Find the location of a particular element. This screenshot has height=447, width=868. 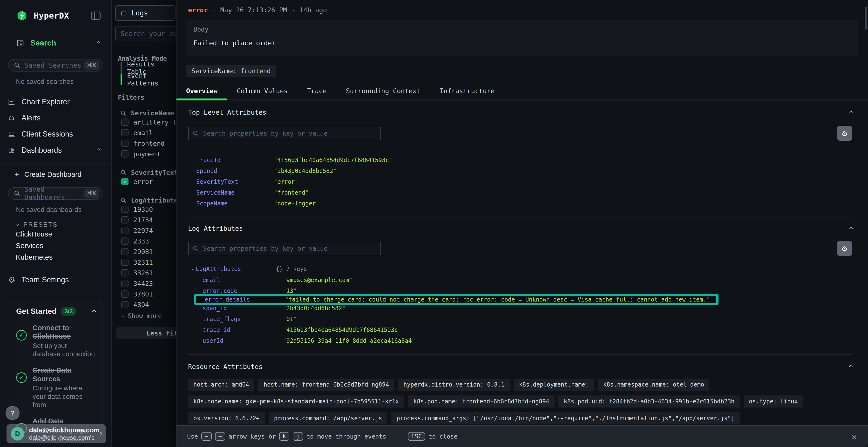

filter-checkbox-row: 32311 is located at coordinates (149, 262).